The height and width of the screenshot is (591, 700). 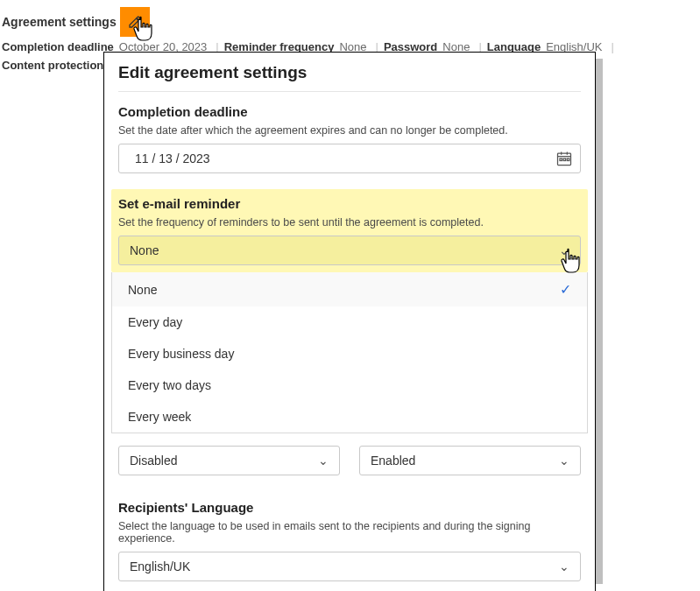 What do you see at coordinates (159, 417) in the screenshot?
I see `reminder-option-label: Every week` at bounding box center [159, 417].